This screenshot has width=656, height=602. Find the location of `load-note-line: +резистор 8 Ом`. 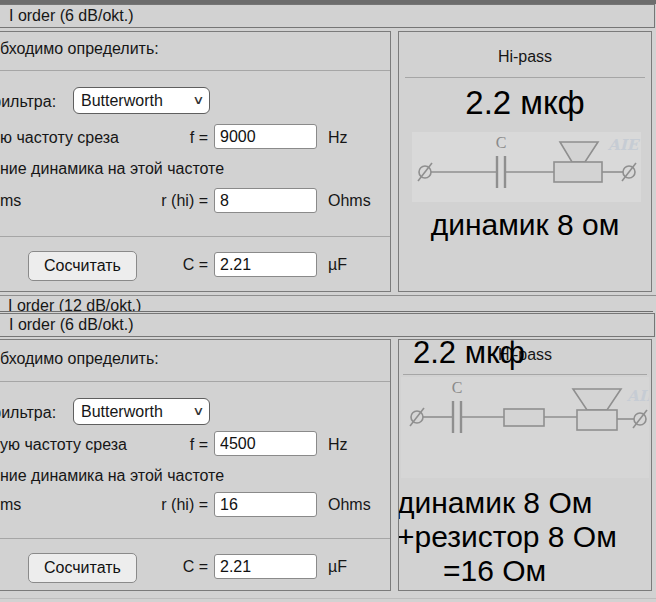

load-note-line: +резистор 8 Ом is located at coordinates (508, 537).